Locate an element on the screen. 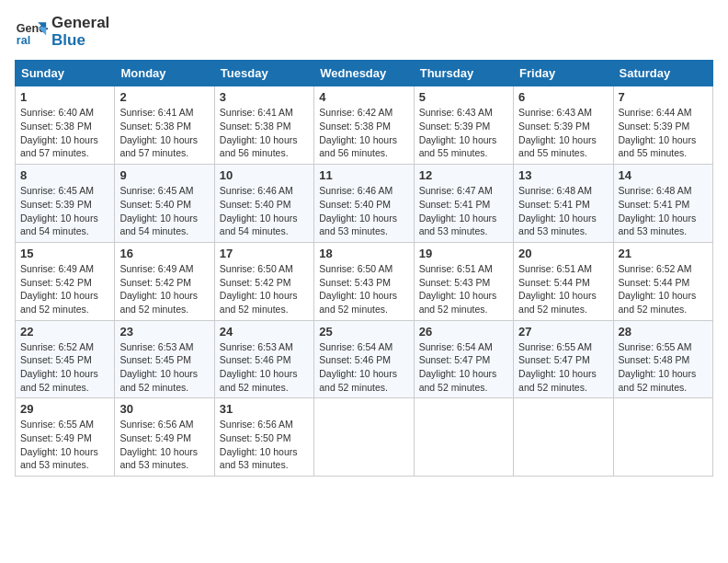 The height and width of the screenshot is (563, 728). day-info: Sunrise: 6:50 AM Sunset: 5:42 PM Dayligh… is located at coordinates (265, 289).